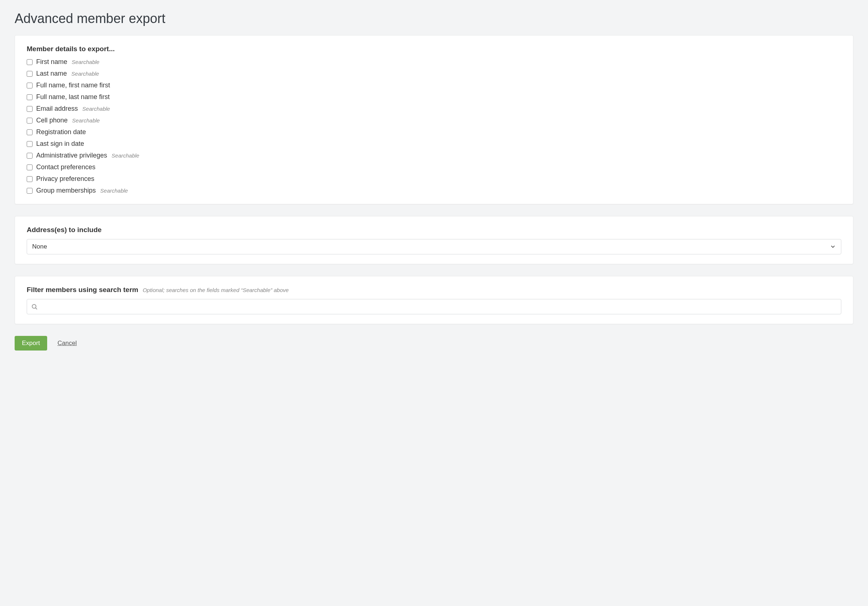  What do you see at coordinates (434, 49) in the screenshot?
I see `member-details-title: Member details to export...` at bounding box center [434, 49].